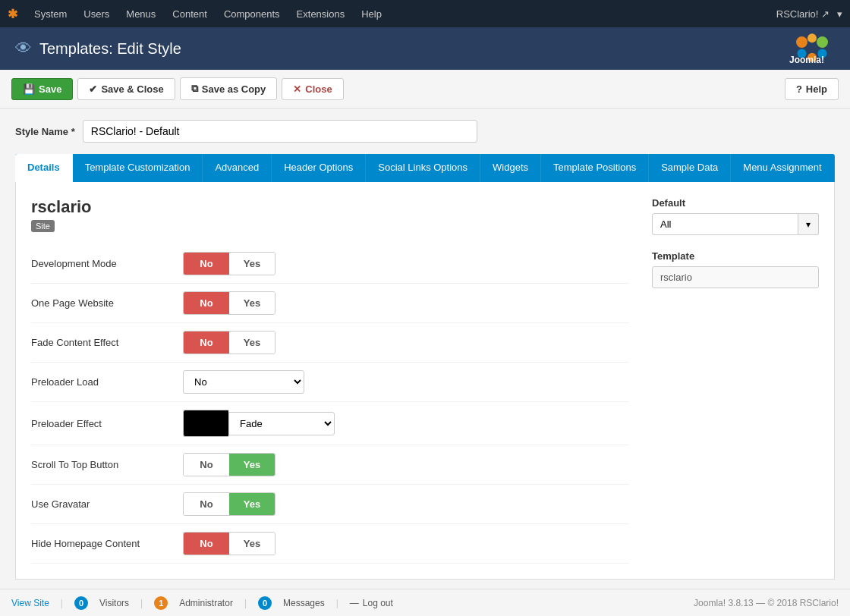 Image resolution: width=850 pixels, height=616 pixels. What do you see at coordinates (330, 343) in the screenshot?
I see `fade-content-row: Fade Content Effect No Yes` at bounding box center [330, 343].